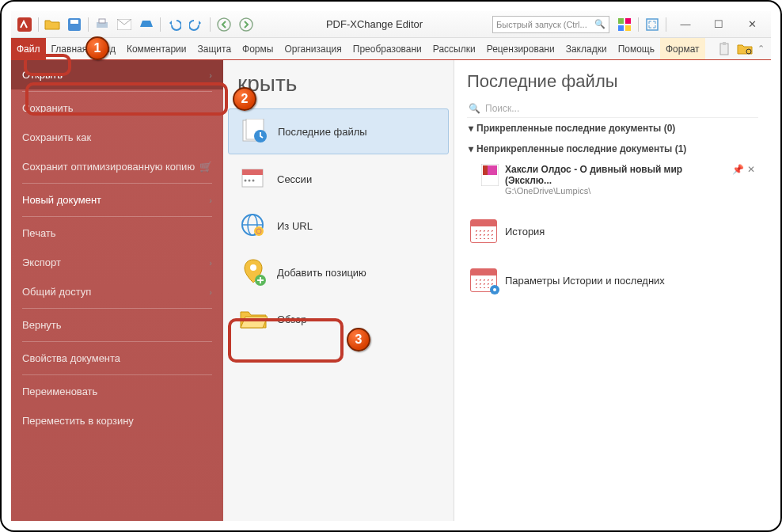 The width and height of the screenshot is (782, 532). I want to click on open-sessions: Сессии, so click(339, 179).